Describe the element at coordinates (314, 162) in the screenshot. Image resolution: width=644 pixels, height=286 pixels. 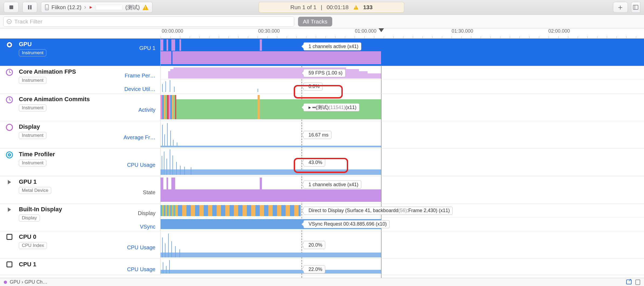
I see `callout-cpu-usage: 43.0%` at that location.